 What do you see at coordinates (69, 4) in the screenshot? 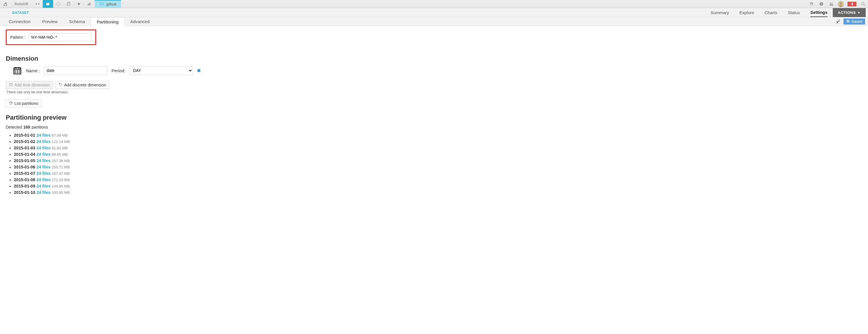
I see `notebook-icon` at bounding box center [69, 4].